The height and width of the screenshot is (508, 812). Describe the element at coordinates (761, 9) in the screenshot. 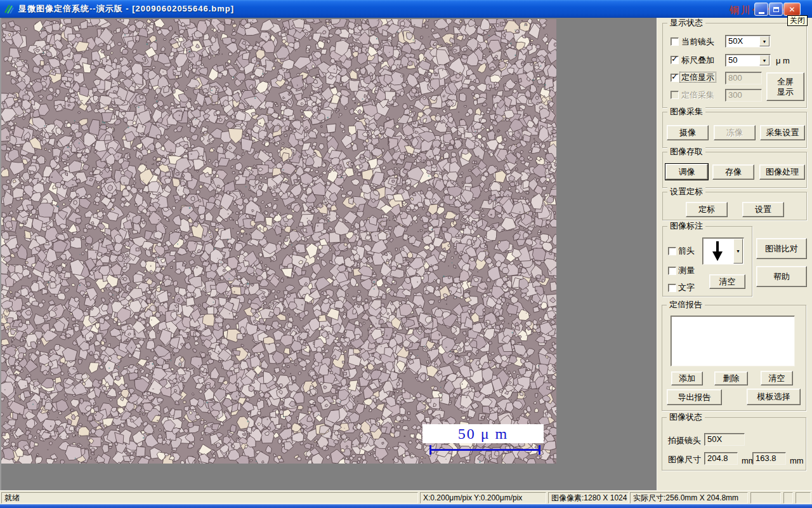

I see `minimize-button` at that location.